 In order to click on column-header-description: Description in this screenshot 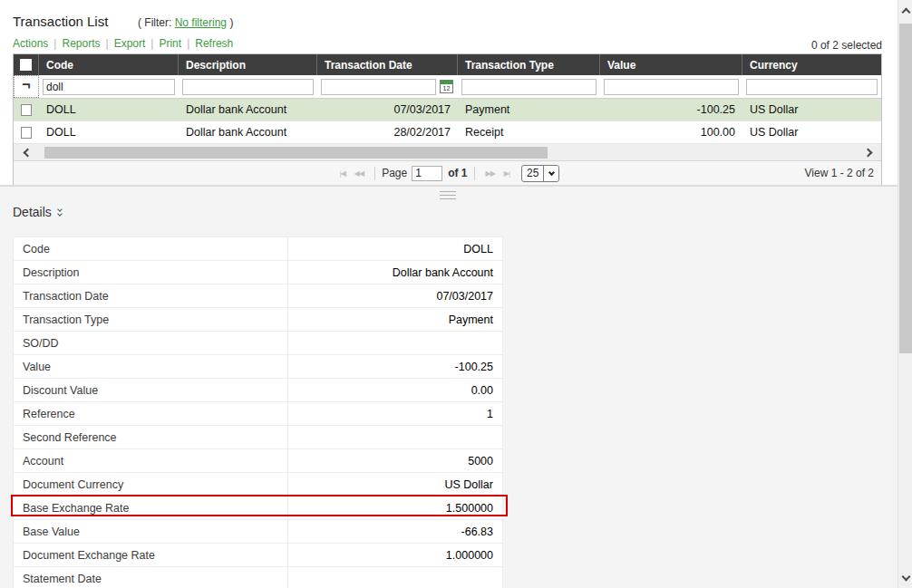, I will do `click(248, 65)`.